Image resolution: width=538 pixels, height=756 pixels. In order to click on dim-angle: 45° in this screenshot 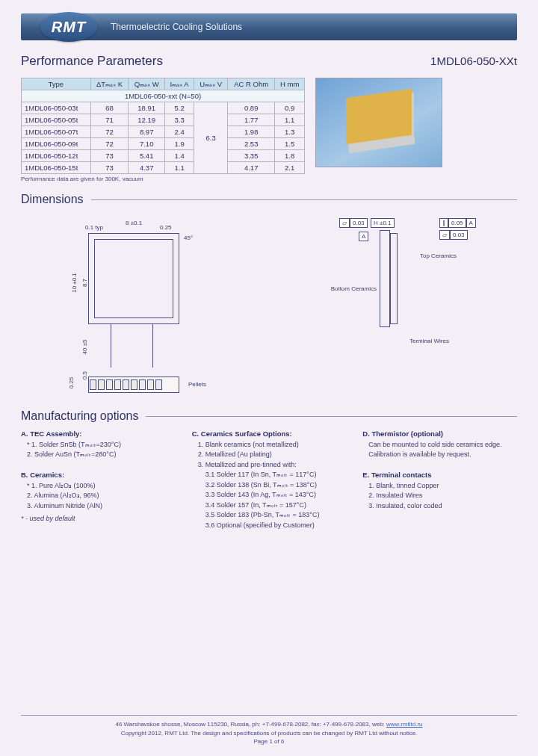, I will do `click(188, 238)`.